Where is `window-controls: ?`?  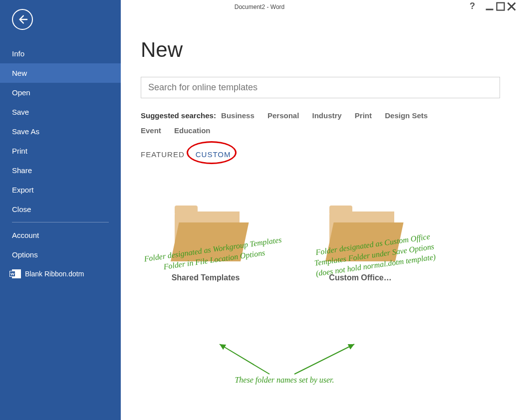 window-controls: ? is located at coordinates (493, 6).